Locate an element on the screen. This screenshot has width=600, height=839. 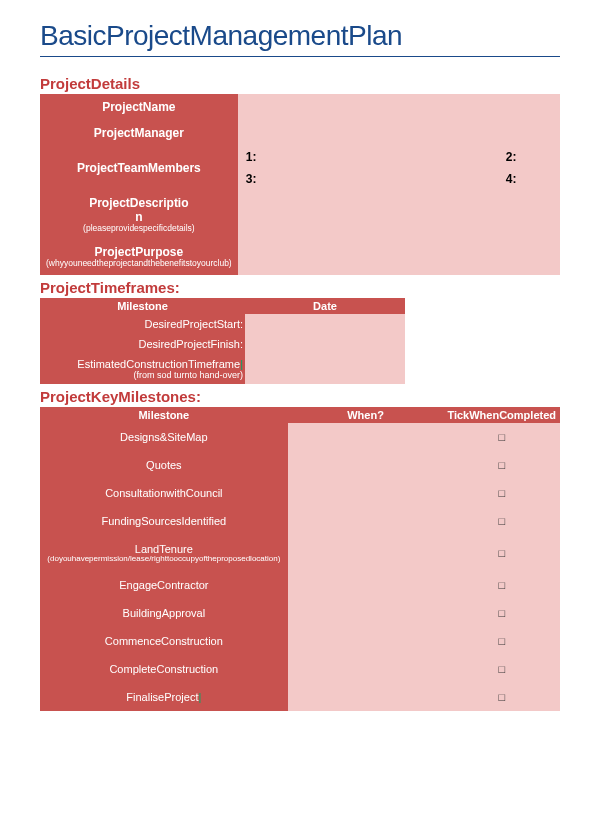
row-team-members: ProjectTeamMembers 1: 2: is located at coordinates (300, 157).